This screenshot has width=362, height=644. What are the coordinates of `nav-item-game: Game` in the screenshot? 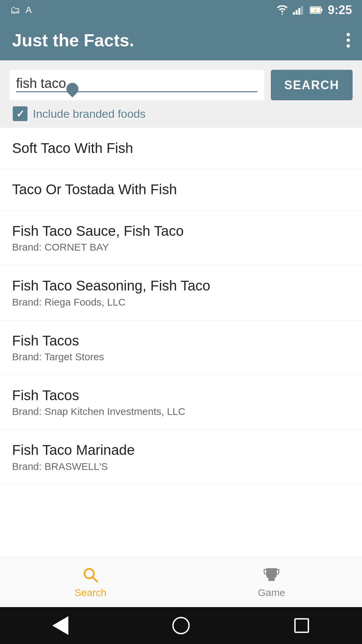 It's located at (272, 582).